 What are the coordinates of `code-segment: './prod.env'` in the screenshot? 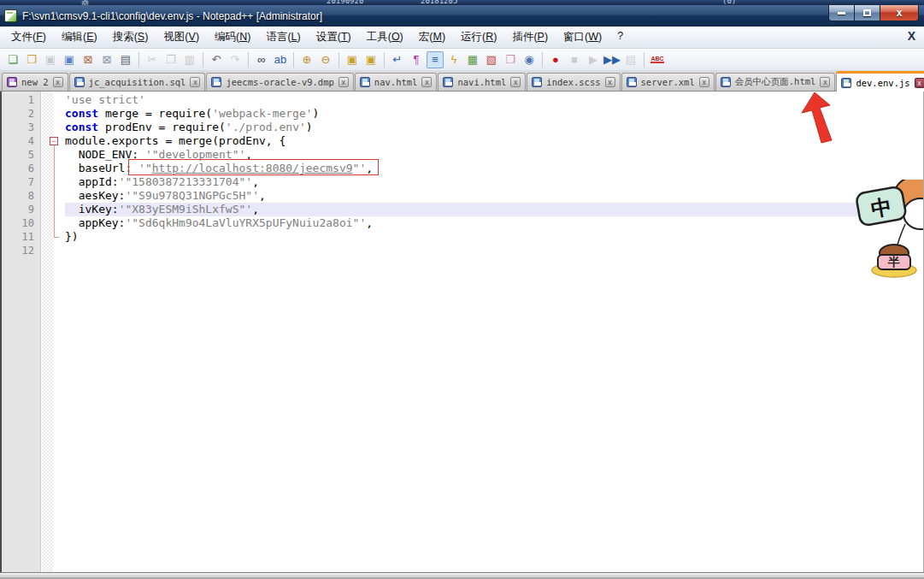 It's located at (266, 127).